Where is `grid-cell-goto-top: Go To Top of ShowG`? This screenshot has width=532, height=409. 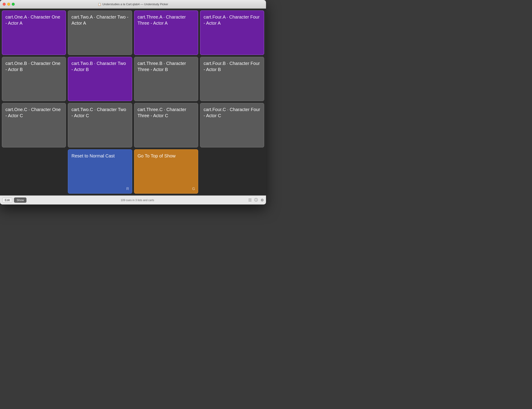 grid-cell-goto-top: Go To Top of ShowG is located at coordinates (166, 171).